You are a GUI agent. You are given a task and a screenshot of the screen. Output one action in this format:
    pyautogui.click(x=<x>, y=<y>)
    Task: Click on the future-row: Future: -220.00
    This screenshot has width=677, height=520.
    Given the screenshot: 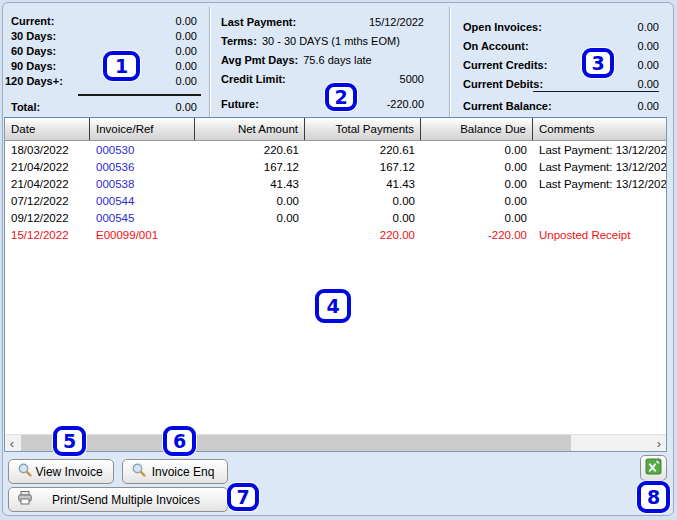 What is the action you would take?
    pyautogui.click(x=322, y=104)
    